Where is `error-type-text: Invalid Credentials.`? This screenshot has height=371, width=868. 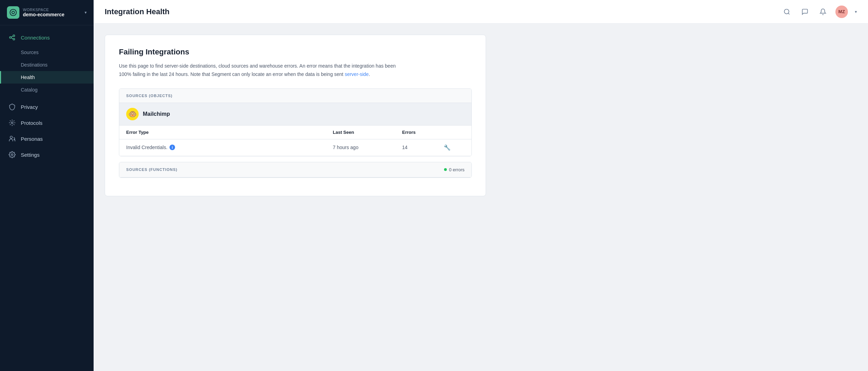 error-type-text: Invalid Credentials. is located at coordinates (147, 147).